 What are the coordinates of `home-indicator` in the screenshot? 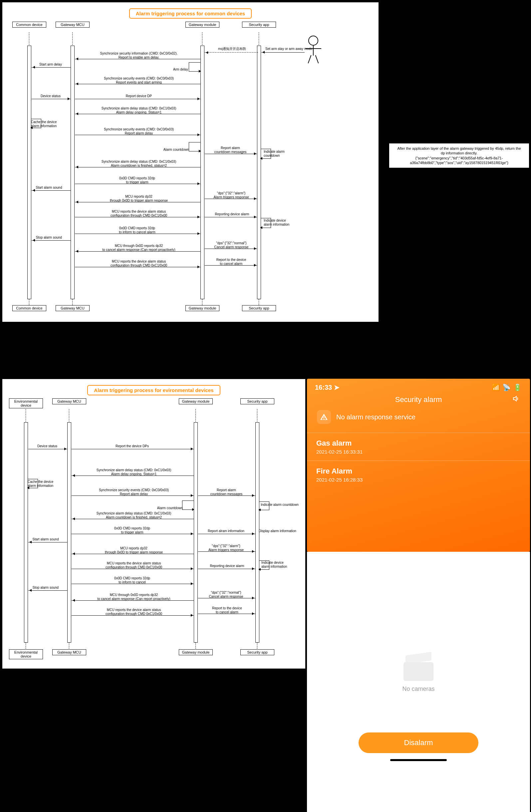 It's located at (418, 760).